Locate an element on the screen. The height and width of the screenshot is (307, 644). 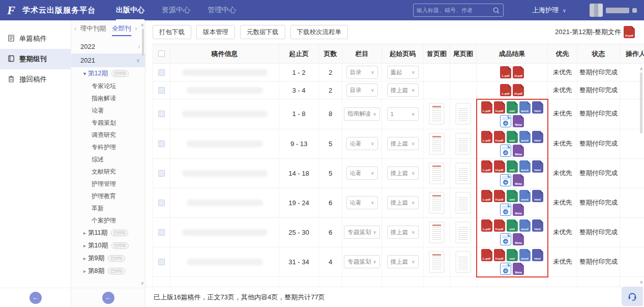
tree-scroll-down-icon: ∨ is located at coordinates (142, 283).